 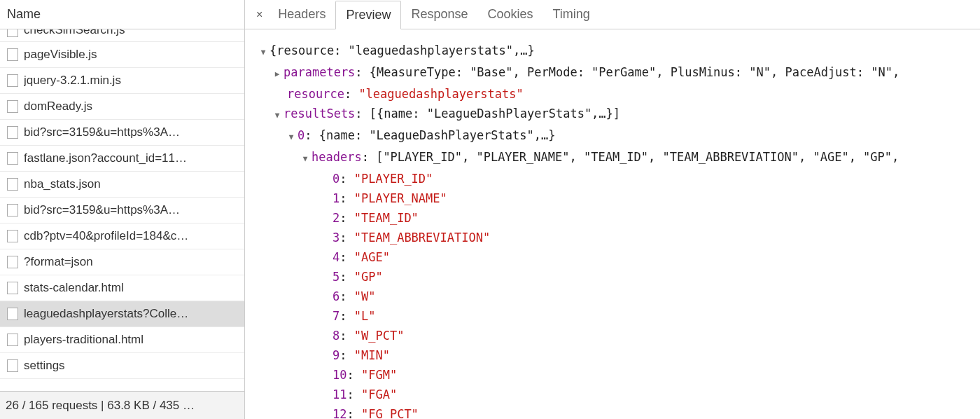 What do you see at coordinates (302, 15) in the screenshot?
I see `tab-headers: Headers` at bounding box center [302, 15].